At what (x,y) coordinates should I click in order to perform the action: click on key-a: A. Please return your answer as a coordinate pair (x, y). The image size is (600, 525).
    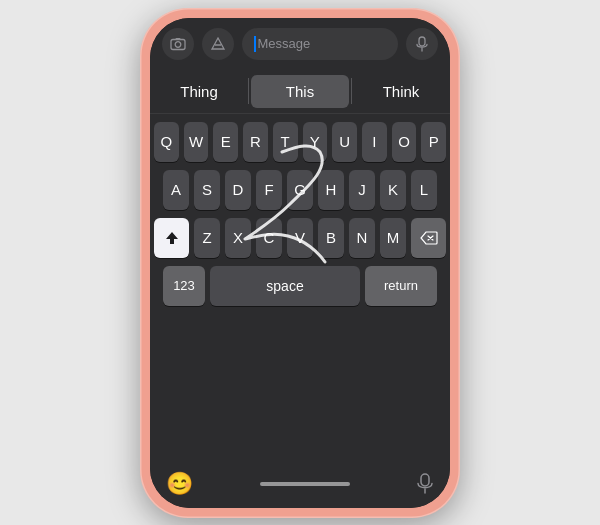
    Looking at the image, I should click on (176, 190).